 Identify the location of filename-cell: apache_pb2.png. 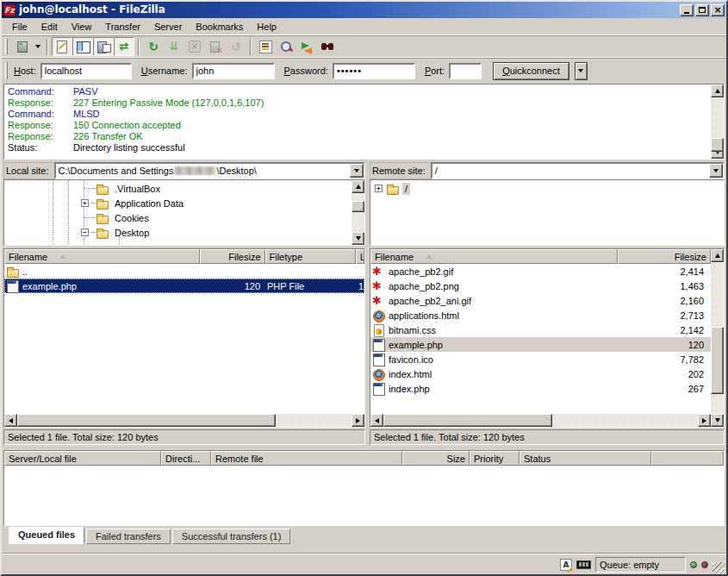
(503, 286).